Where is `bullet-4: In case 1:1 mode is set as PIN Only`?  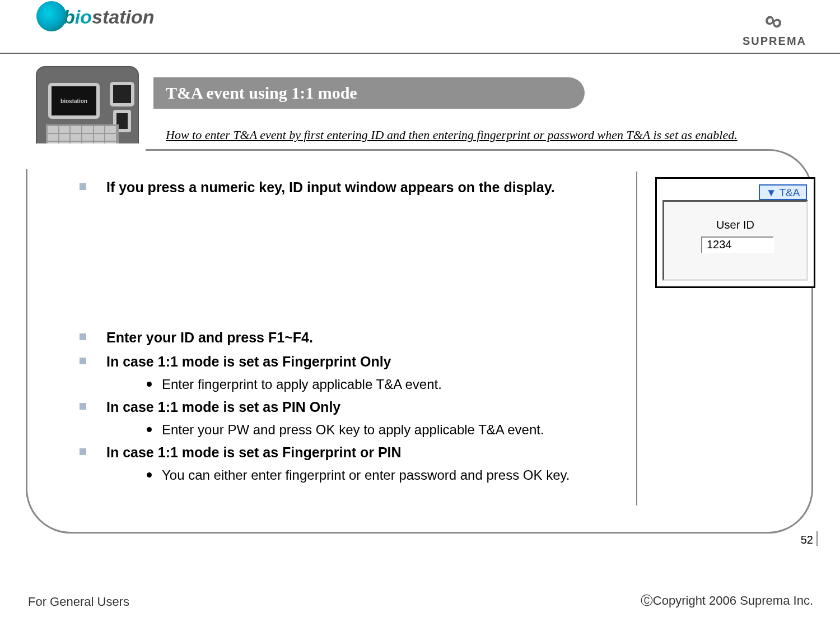 bullet-4: In case 1:1 mode is set as PIN Only is located at coordinates (346, 407).